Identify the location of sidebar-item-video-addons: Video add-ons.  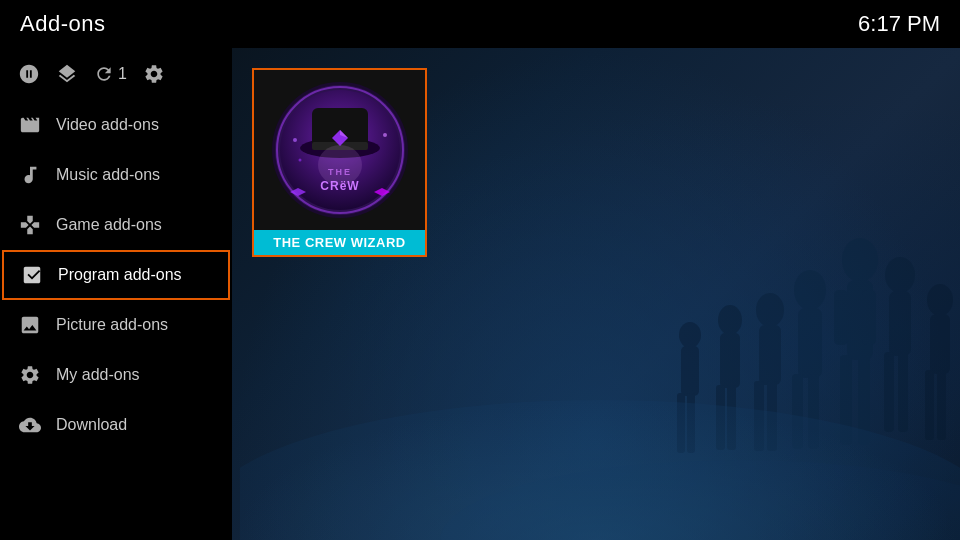
(116, 125).